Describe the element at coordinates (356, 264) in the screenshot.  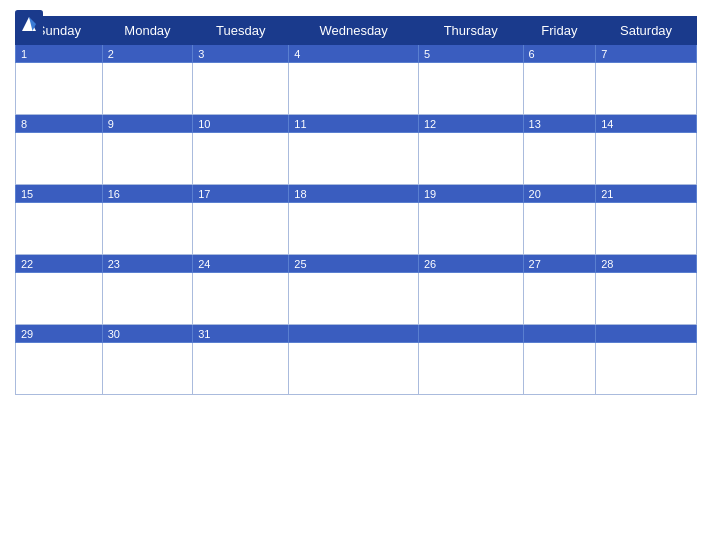
I see `week-number-row-4: 22232425262728` at that location.